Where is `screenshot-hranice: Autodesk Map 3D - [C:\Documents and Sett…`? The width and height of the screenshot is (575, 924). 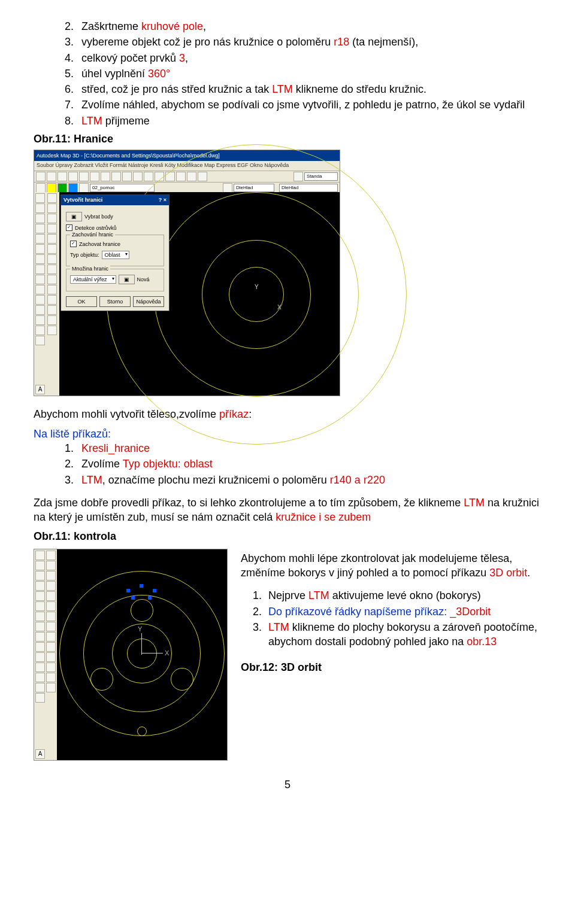
screenshot-hranice: Autodesk Map 3D - [C:\Documents and Sett… is located at coordinates (187, 273).